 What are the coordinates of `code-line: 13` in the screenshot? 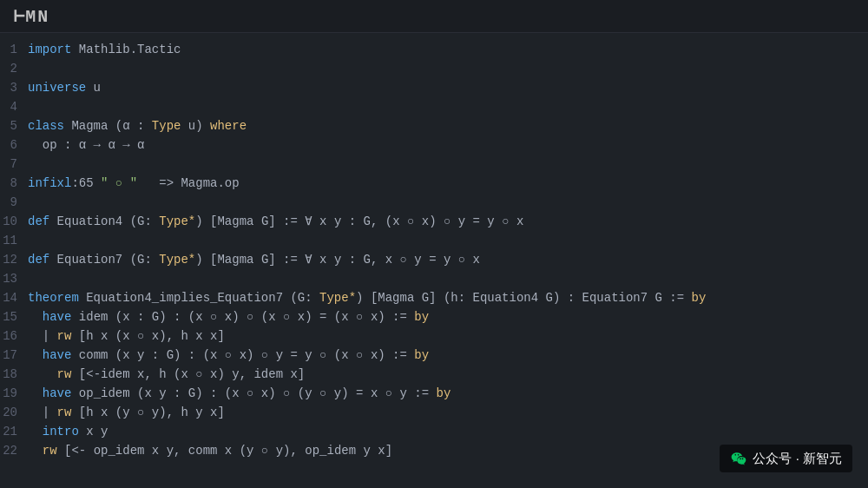 It's located at (434, 279).